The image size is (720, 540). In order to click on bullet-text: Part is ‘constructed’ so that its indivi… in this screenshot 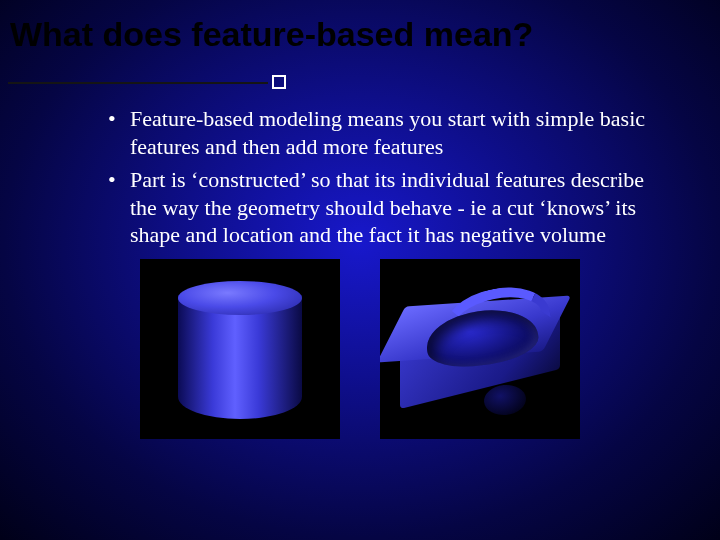, I will do `click(387, 207)`.